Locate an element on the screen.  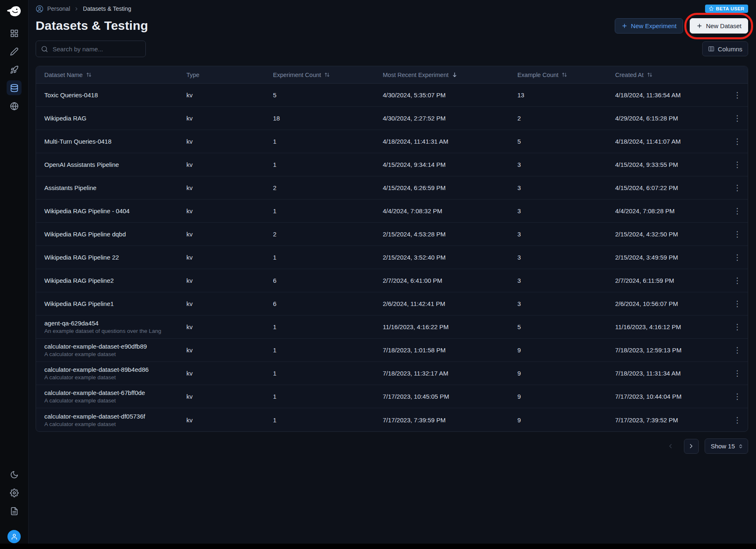
theme-toggle-button is located at coordinates (14, 474).